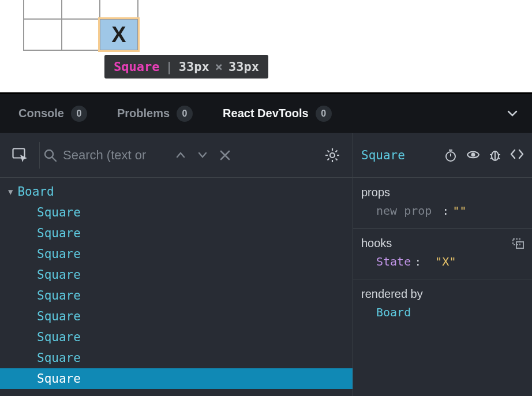 Image resolution: width=532 pixels, height=396 pixels. What do you see at coordinates (50, 155) in the screenshot?
I see `search-icon` at bounding box center [50, 155].